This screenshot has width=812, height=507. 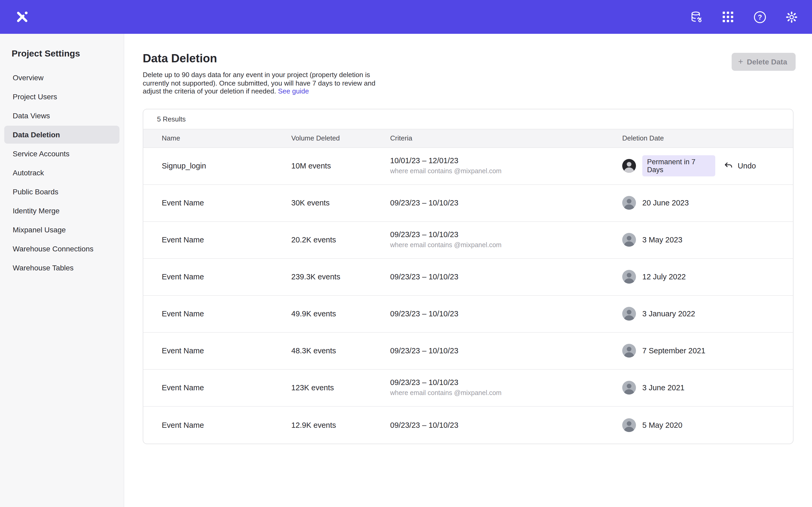 What do you see at coordinates (666, 203) in the screenshot?
I see `deletion-date-text: 20 June 2023` at bounding box center [666, 203].